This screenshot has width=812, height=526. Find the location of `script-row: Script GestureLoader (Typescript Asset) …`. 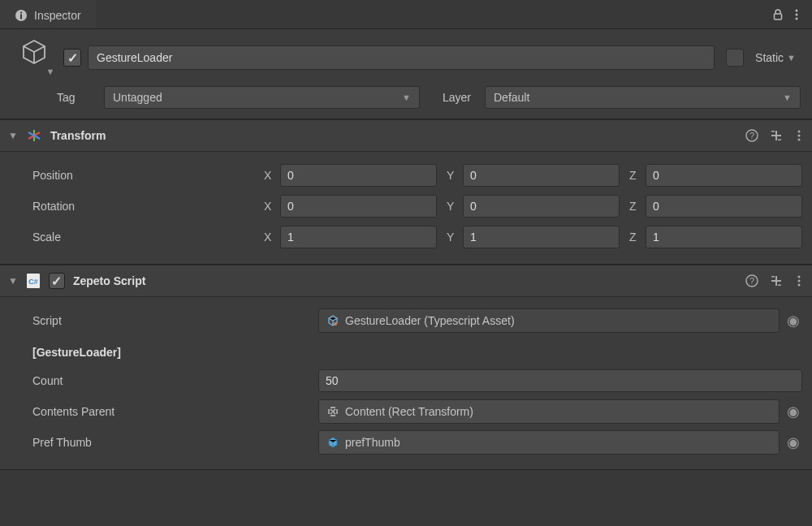

script-row: Script GestureLoader (Typescript Asset) … is located at coordinates (406, 321).